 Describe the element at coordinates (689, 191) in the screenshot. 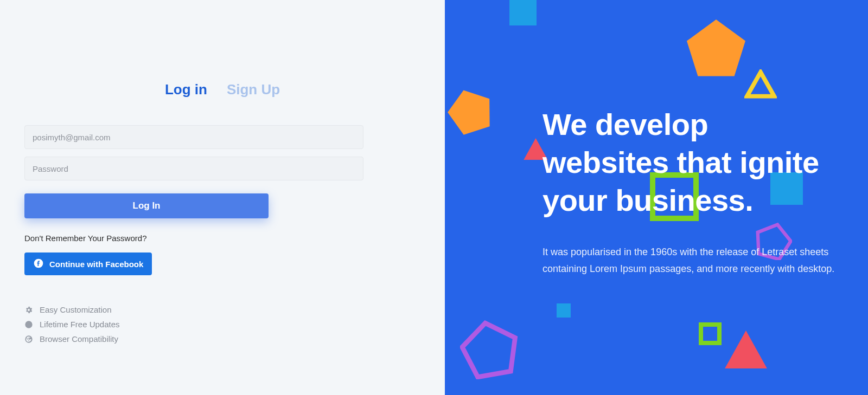

I see `hero-copy: We develop websites that ignite your bus…` at that location.